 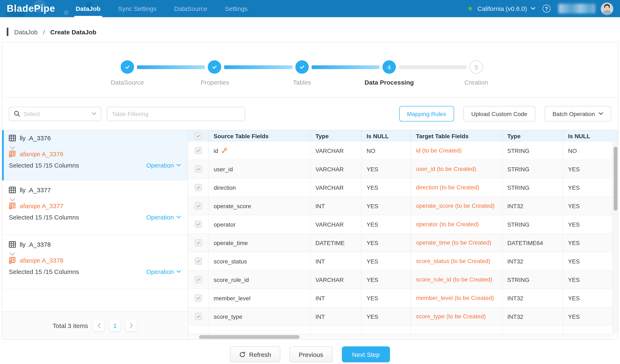 I want to click on source-field-name: operate_time, so click(x=231, y=243).